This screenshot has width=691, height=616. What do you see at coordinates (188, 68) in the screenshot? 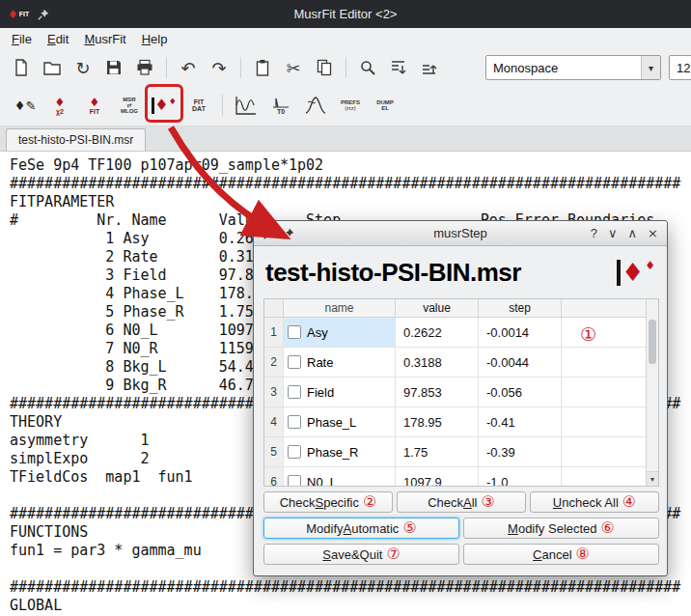
I see `undo-icon: ↶` at bounding box center [188, 68].